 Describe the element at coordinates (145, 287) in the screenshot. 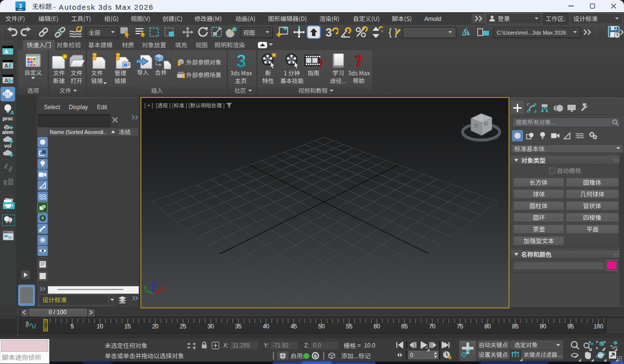

I see `svg-text: y` at that location.